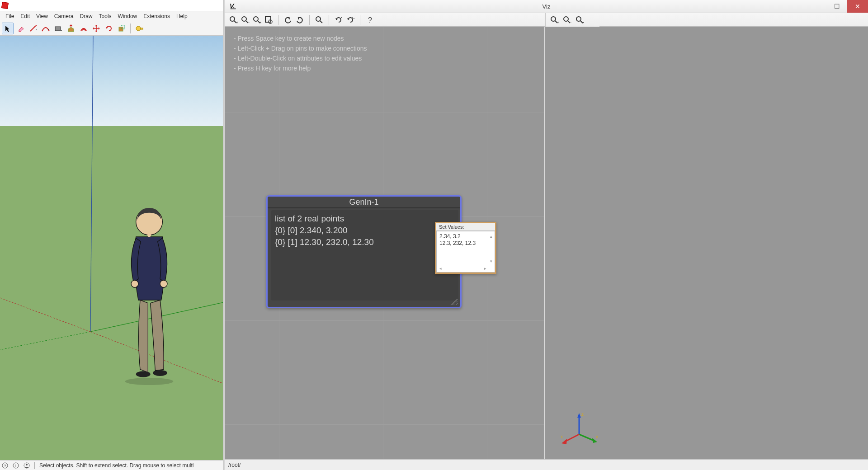 The height and width of the screenshot is (470, 868). I want to click on svg-text: x, so click(561, 437).